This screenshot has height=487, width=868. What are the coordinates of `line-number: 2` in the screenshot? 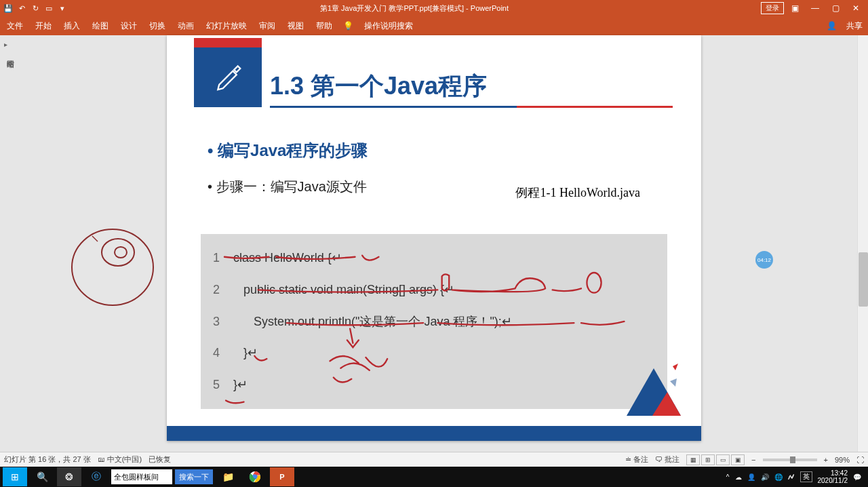 It's located at (223, 290).